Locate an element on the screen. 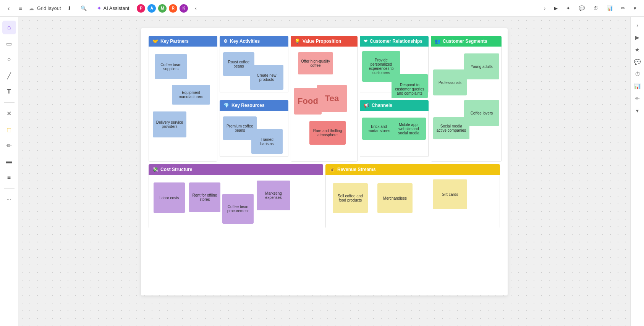 This screenshot has width=644, height=326. right-tool-1: › is located at coordinates (638, 25).